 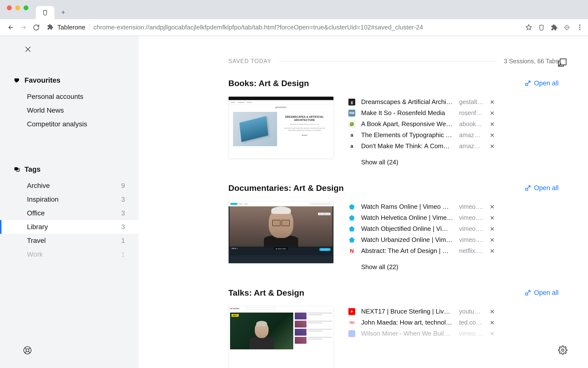 What do you see at coordinates (453, 236) in the screenshot?
I see `tabs-list: Watch Rams Online | Vimeo On D…vimeo.c… …` at bounding box center [453, 236].